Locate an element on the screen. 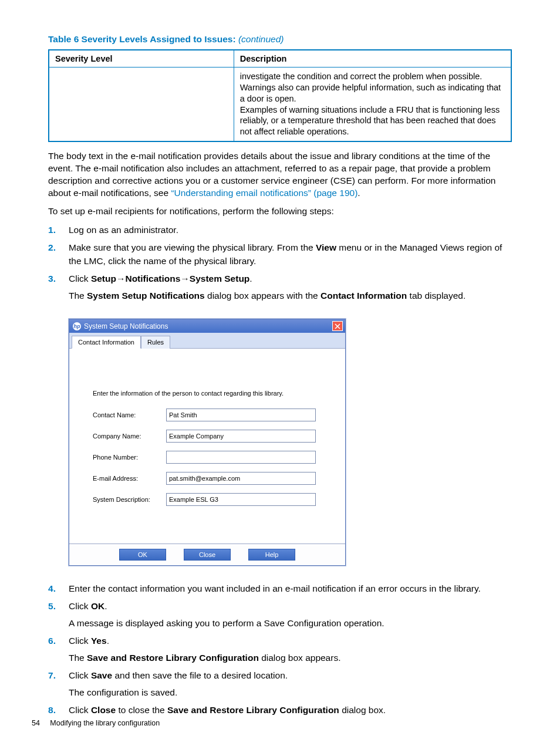  steps-list-bottom: Enter the contact information you want i… is located at coordinates (280, 650).